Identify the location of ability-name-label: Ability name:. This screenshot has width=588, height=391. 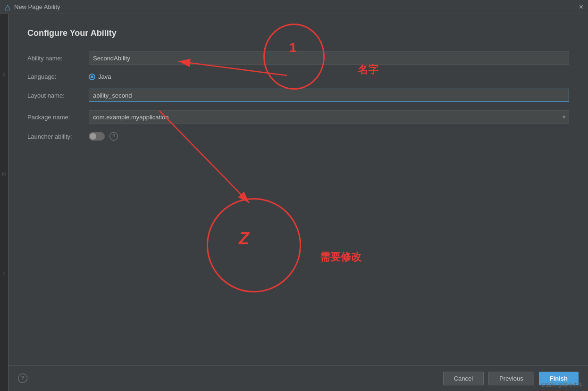
(58, 58).